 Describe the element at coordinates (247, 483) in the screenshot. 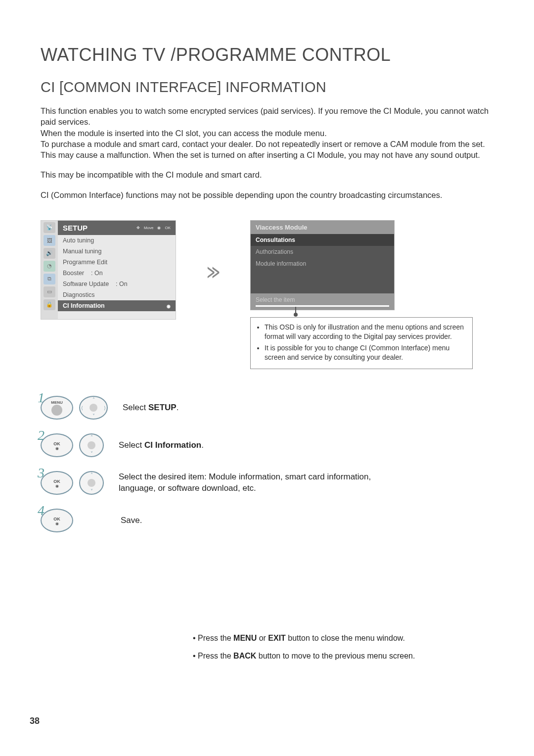

I see `step-3-text: Select the desired item: Module informat…` at that location.